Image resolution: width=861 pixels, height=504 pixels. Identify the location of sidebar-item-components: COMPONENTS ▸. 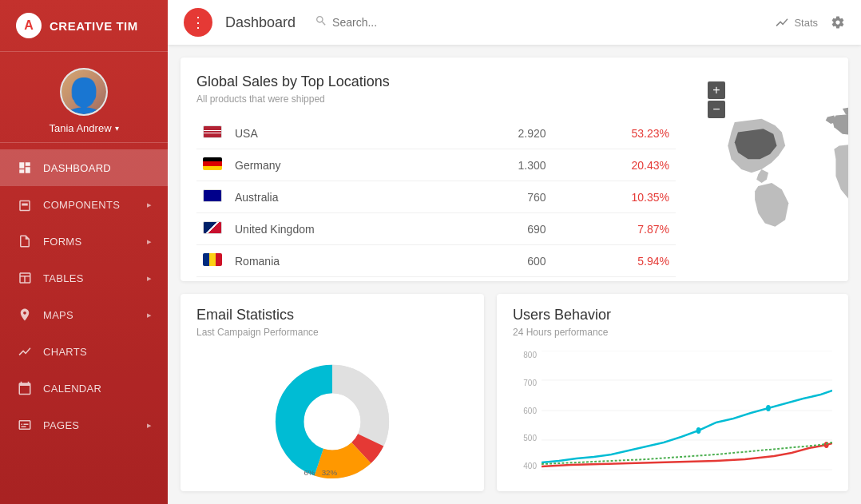
(84, 204).